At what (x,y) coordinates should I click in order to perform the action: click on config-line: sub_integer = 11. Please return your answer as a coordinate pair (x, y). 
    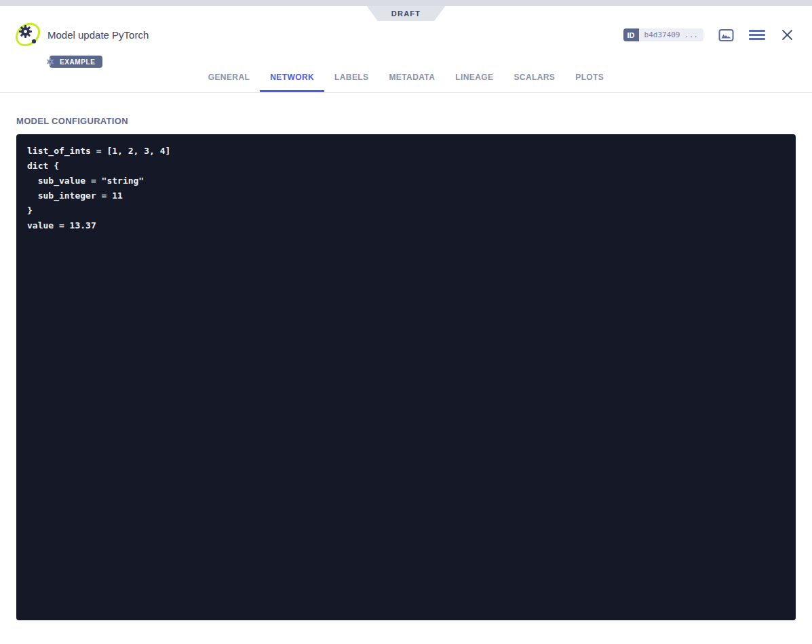
    Looking at the image, I should click on (406, 196).